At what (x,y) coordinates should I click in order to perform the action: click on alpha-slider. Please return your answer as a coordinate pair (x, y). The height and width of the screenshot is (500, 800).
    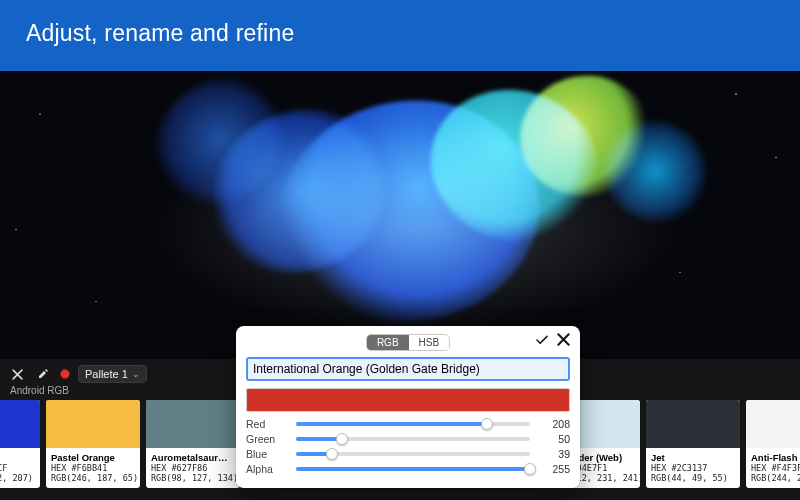
    Looking at the image, I should click on (413, 469).